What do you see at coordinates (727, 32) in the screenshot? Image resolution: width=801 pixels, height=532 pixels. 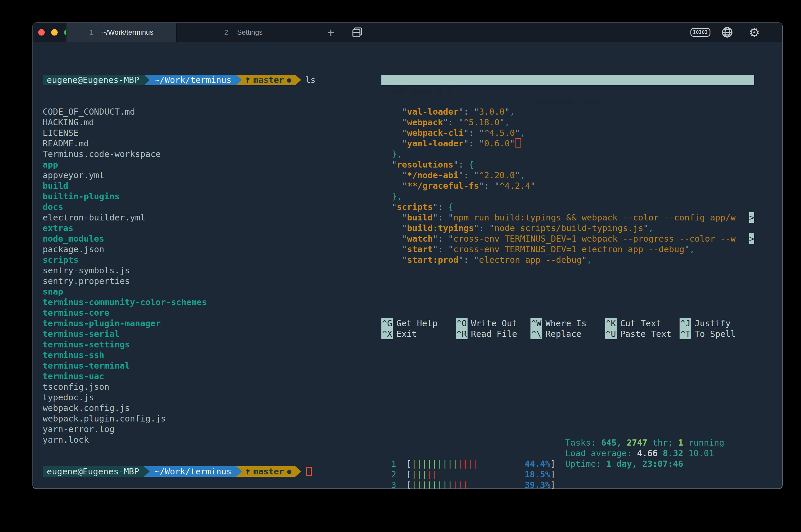 I see `globe-icon` at bounding box center [727, 32].